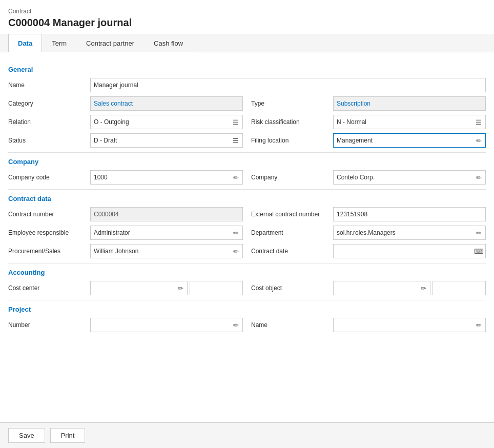 This screenshot has height=448, width=494. Describe the element at coordinates (126, 288) in the screenshot. I see `cost-center-half: Cost center ✏` at that location.